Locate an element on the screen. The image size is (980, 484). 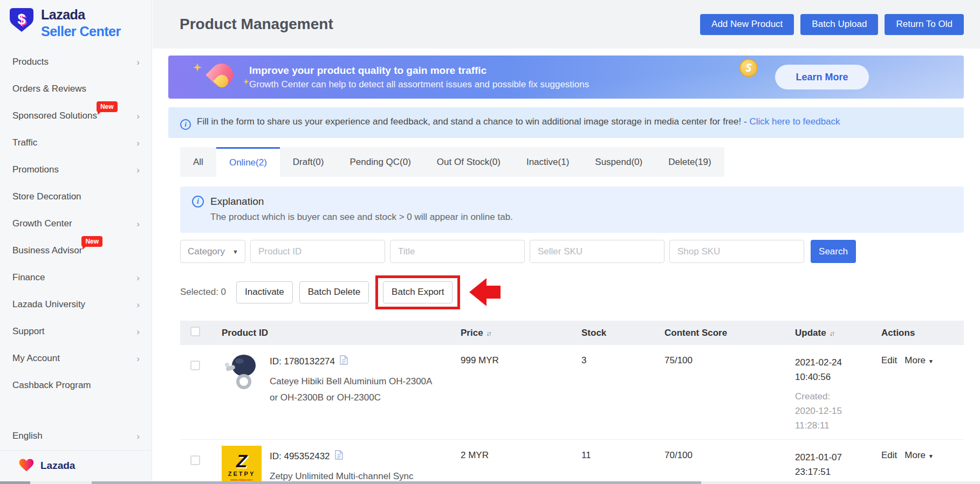
add-new-product-button: Add New Product is located at coordinates (747, 25).